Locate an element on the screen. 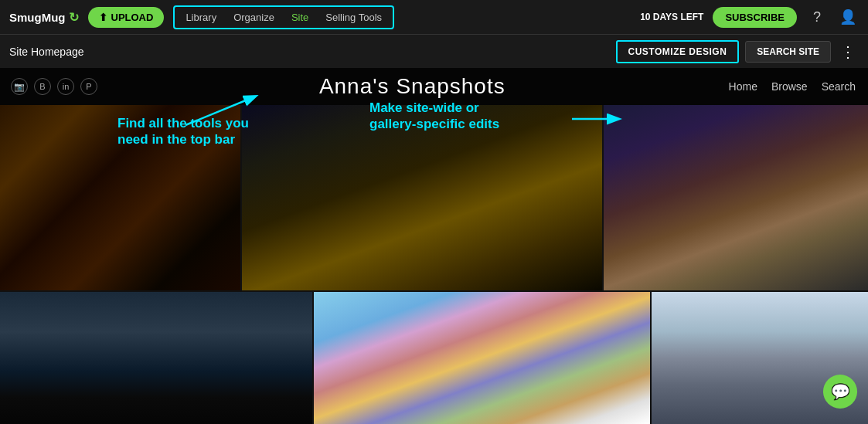  subscribe-button: SUBSCRIBE is located at coordinates (754, 17).